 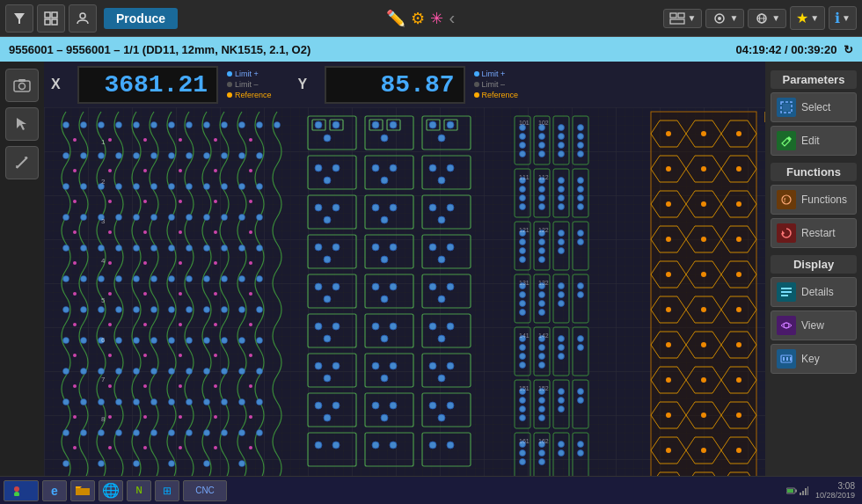 I want to click on restart-button: Restart, so click(x=814, y=233).